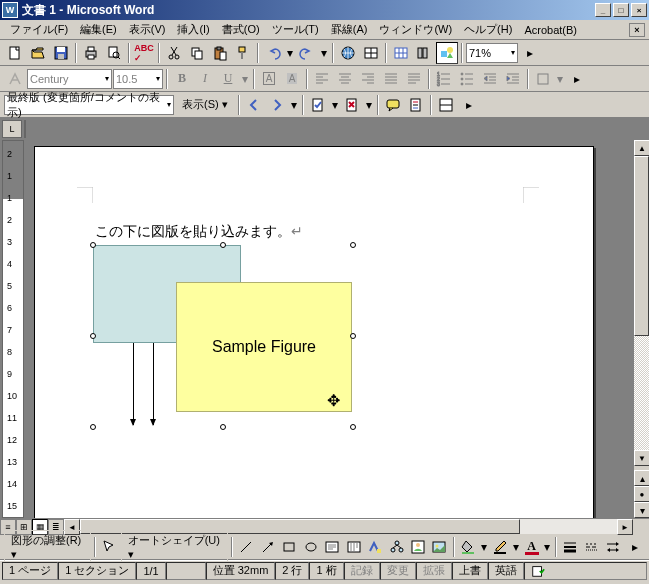 This screenshot has height=584, width=649. What do you see at coordinates (223, 245) in the screenshot?
I see `handle-n` at bounding box center [223, 245].